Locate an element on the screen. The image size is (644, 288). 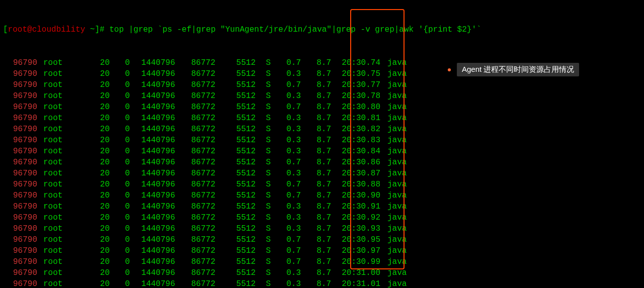
time-cell: 20:30.74 is located at coordinates (357, 63).